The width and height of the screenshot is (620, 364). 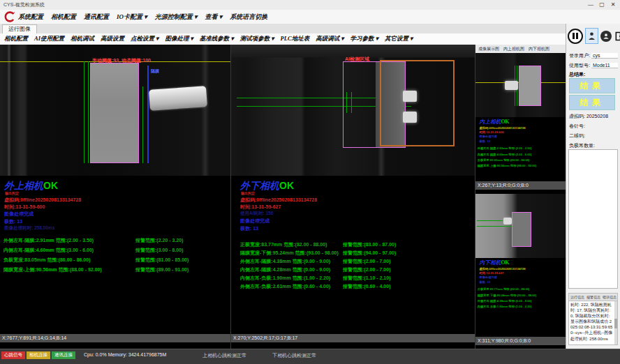 I want to click on maximize-button: ▢, so click(x=602, y=4).